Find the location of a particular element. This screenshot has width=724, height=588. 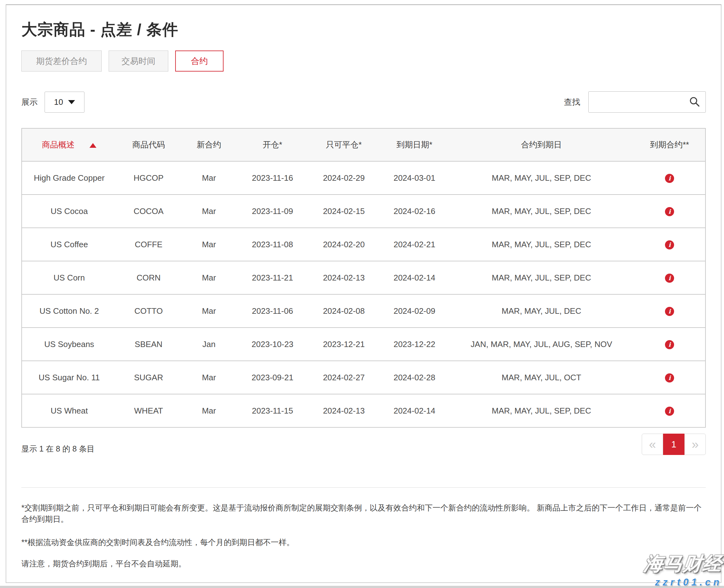

column-header-code: 商品代码 is located at coordinates (149, 145).